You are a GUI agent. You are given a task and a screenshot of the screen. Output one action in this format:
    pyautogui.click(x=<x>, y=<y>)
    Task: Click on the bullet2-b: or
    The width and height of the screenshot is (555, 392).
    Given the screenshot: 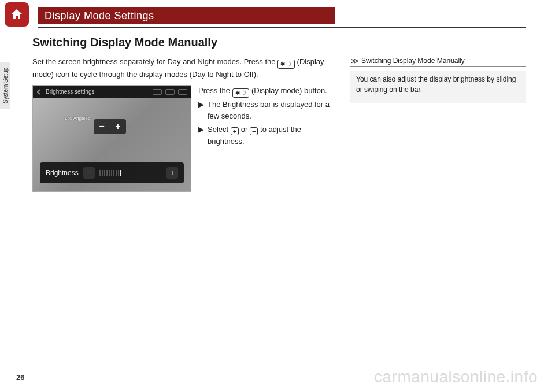 What is the action you would take?
    pyautogui.click(x=245, y=130)
    